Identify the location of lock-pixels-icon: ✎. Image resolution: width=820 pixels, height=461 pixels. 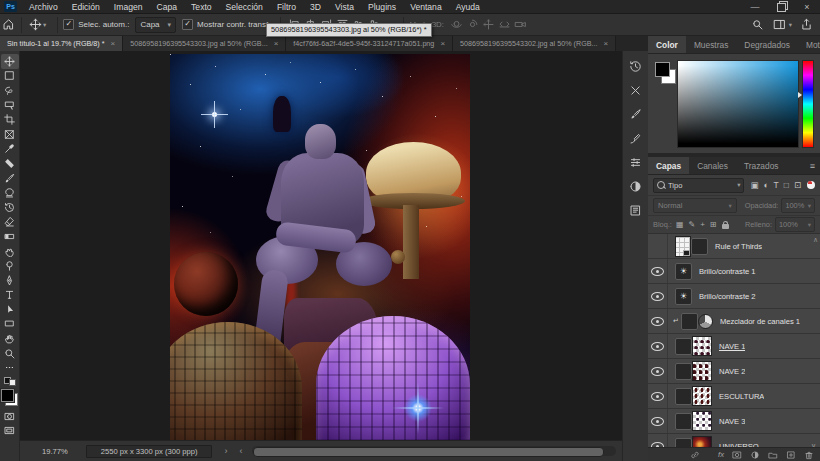
(692, 225).